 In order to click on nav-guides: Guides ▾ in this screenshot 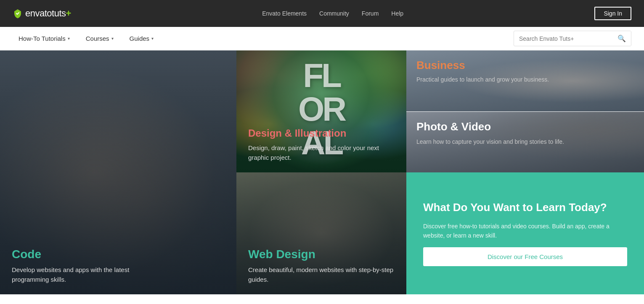, I will do `click(142, 39)`.